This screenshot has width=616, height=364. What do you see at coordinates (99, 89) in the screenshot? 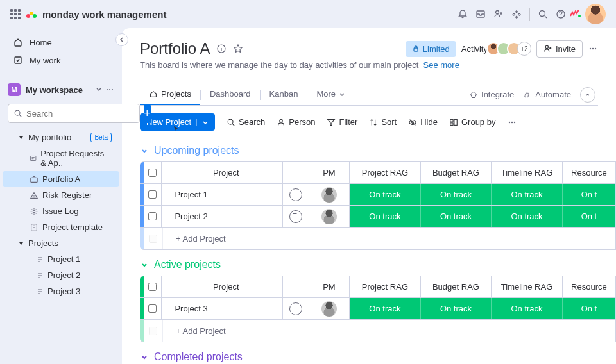
I see `chevron-down-icon` at bounding box center [99, 89].